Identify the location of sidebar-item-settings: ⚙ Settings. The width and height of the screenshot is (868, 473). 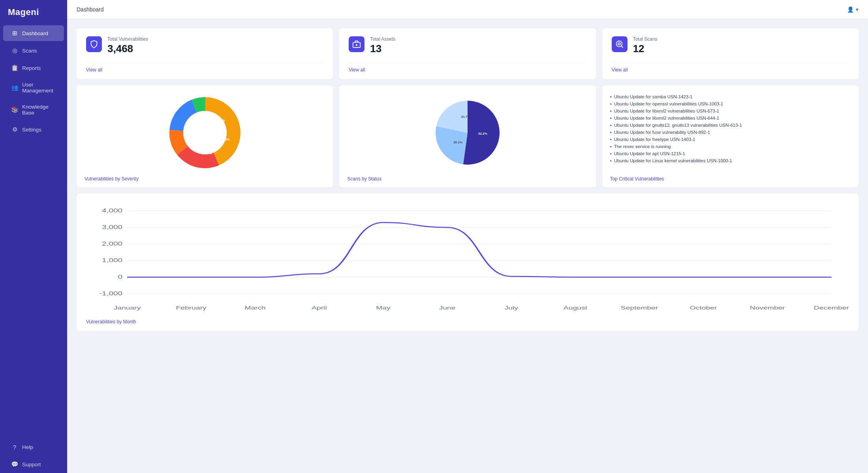
(34, 130).